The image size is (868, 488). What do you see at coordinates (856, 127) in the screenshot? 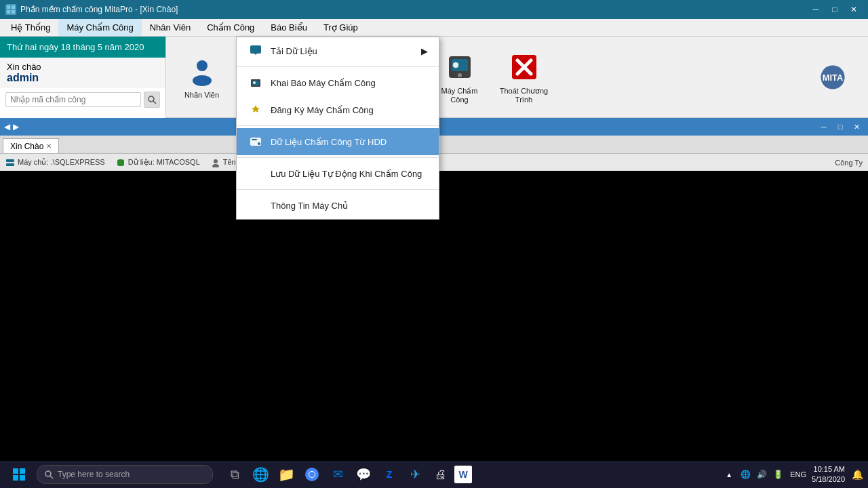
I see `inner-close: ✕` at bounding box center [856, 127].